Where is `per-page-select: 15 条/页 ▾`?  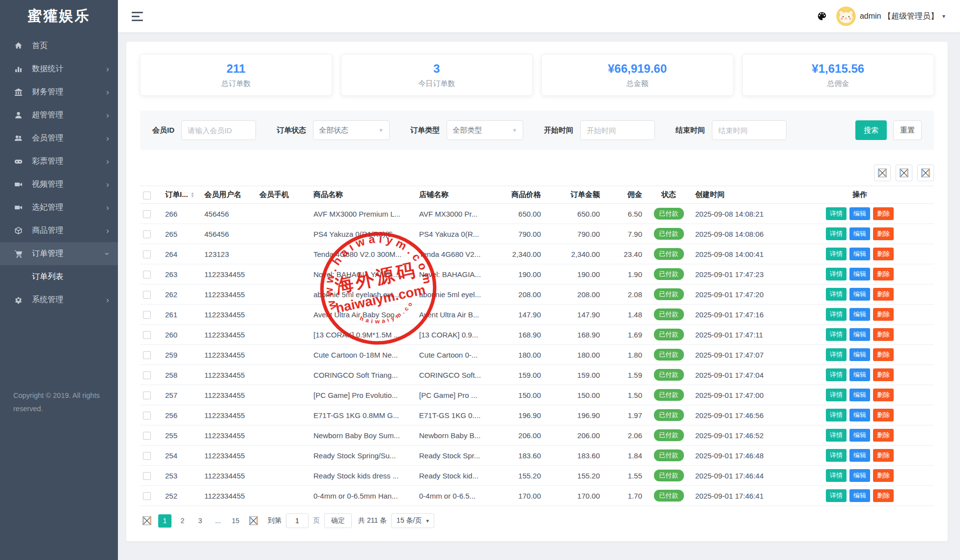 per-page-select: 15 条/页 ▾ is located at coordinates (413, 521).